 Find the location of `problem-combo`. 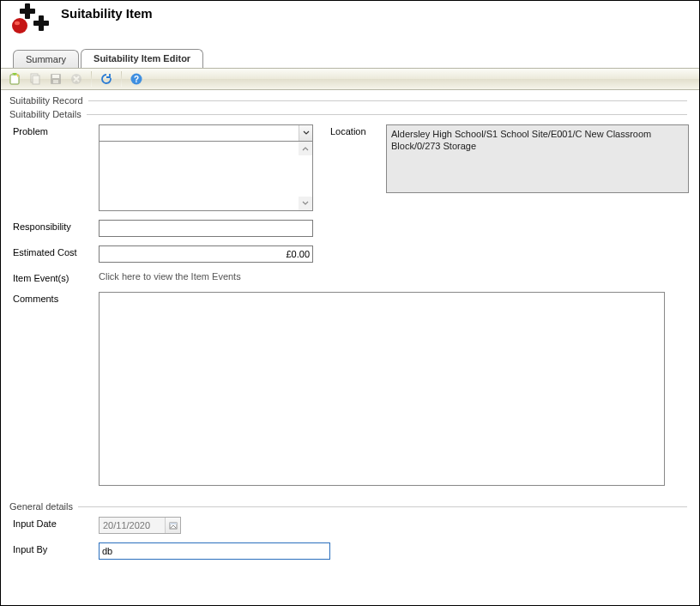

problem-combo is located at coordinates (206, 168).